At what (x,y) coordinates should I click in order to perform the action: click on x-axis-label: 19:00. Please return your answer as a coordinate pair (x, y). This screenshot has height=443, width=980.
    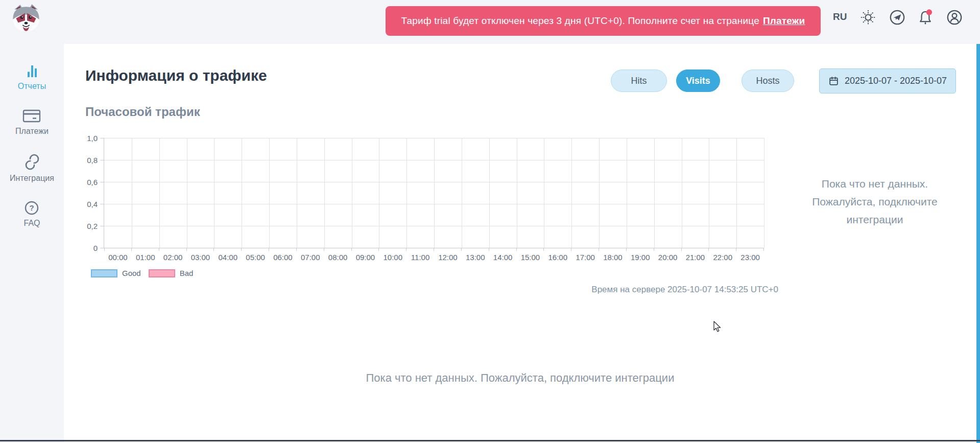
    Looking at the image, I should click on (640, 258).